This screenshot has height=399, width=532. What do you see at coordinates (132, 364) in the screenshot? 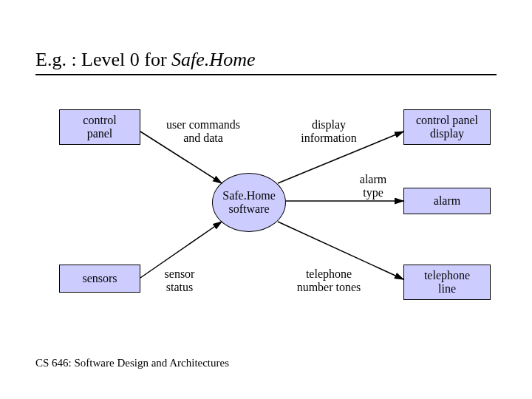
I see `page-footer: CS 646: Software Design and Architecture…` at bounding box center [132, 364].